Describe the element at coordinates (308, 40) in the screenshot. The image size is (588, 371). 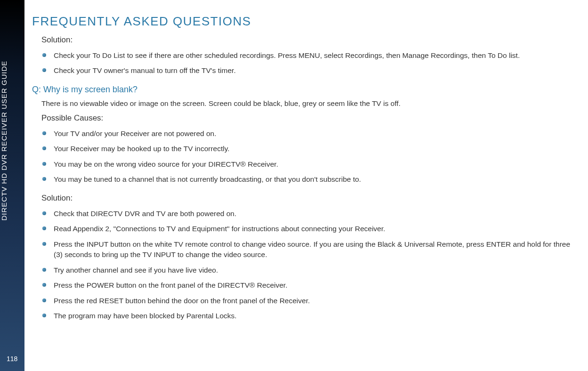
I see `solution-heading-1: Solution:` at that location.